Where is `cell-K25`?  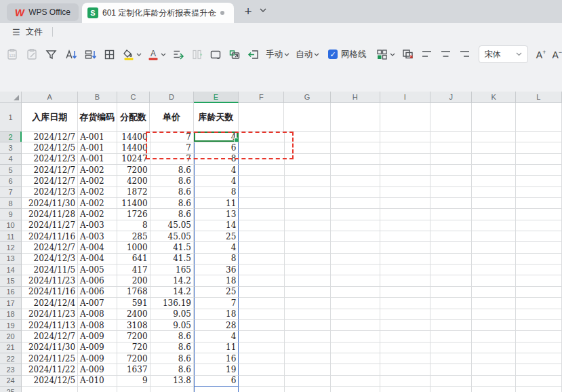
cell-K25 is located at coordinates (494, 389).